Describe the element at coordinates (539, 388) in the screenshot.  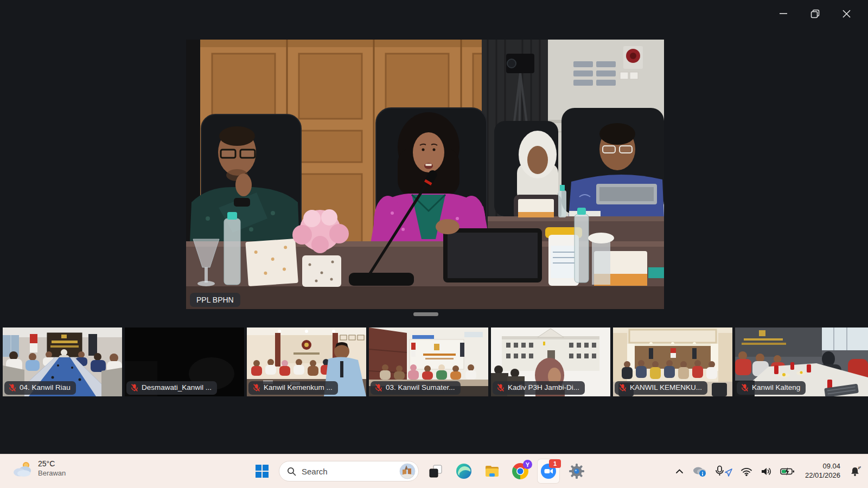
I see `thumb-name-tag: Kadiv P3H Jambi-Di...` at that location.